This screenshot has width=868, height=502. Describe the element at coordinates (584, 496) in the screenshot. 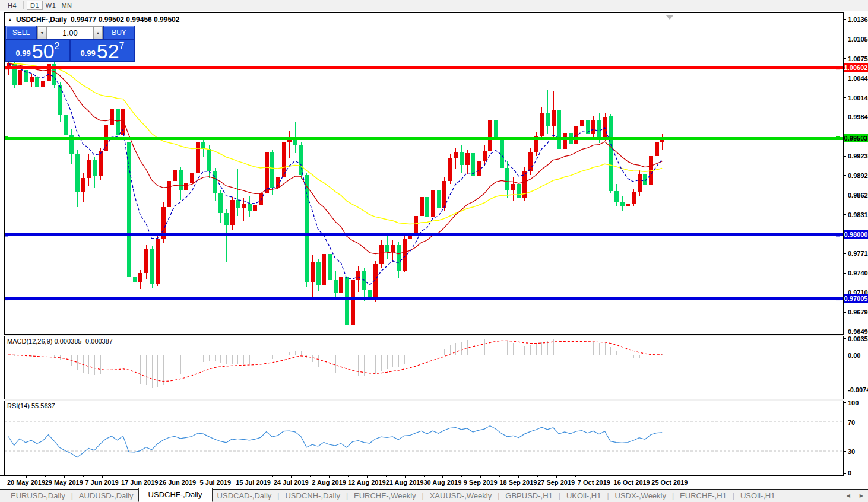

I see `tab-ukoil-h1: UKOil-,H1` at that location.